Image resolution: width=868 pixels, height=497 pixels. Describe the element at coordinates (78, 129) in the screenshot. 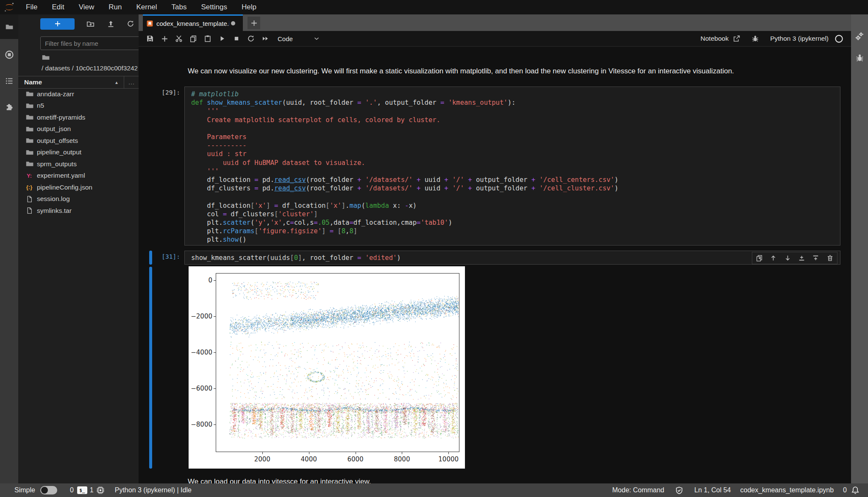

I see `file-row: output_json` at that location.